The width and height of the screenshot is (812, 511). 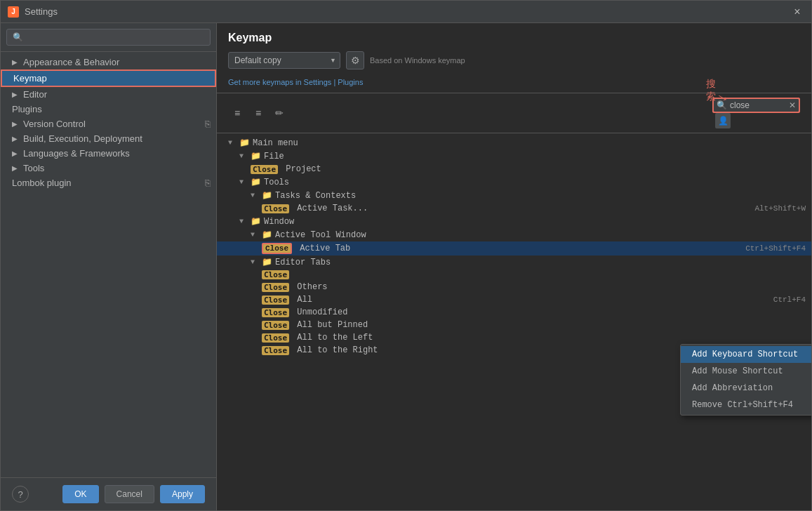 What do you see at coordinates (108, 494) in the screenshot?
I see `dialog-footer: ? OK Cancel Apply` at bounding box center [108, 494].